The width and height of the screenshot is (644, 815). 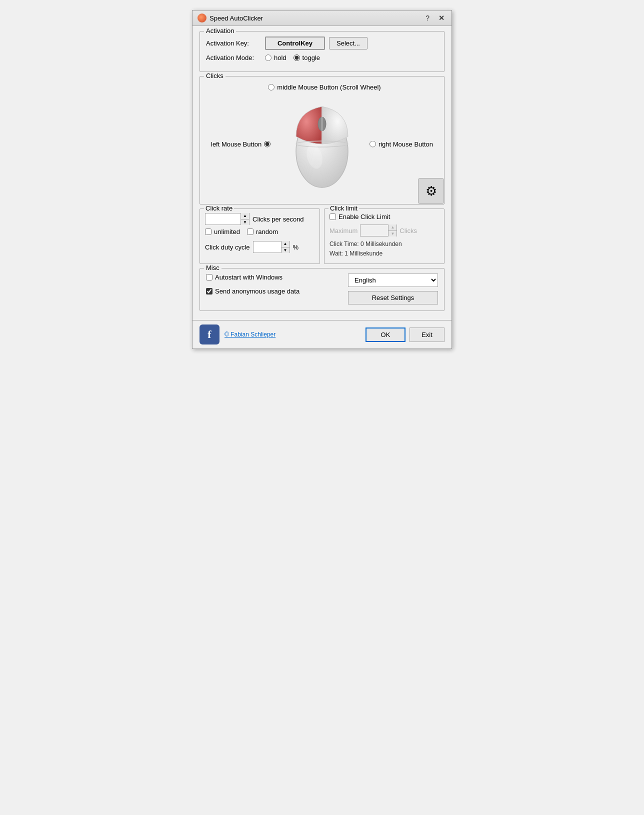 What do you see at coordinates (272, 247) in the screenshot?
I see `duty-spinbox: 50.00 ▲ ▼` at bounding box center [272, 247].